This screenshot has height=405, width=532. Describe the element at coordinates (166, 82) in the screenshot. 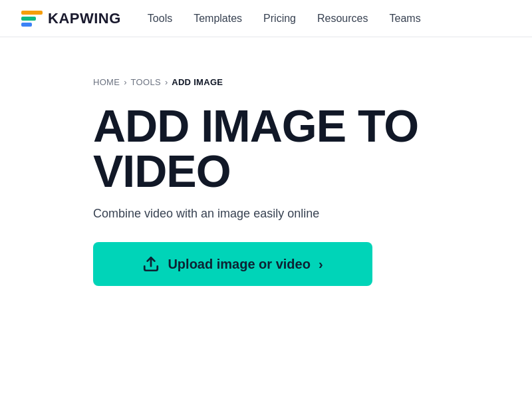

I see `breadcrumb-sep-2: ›` at that location.